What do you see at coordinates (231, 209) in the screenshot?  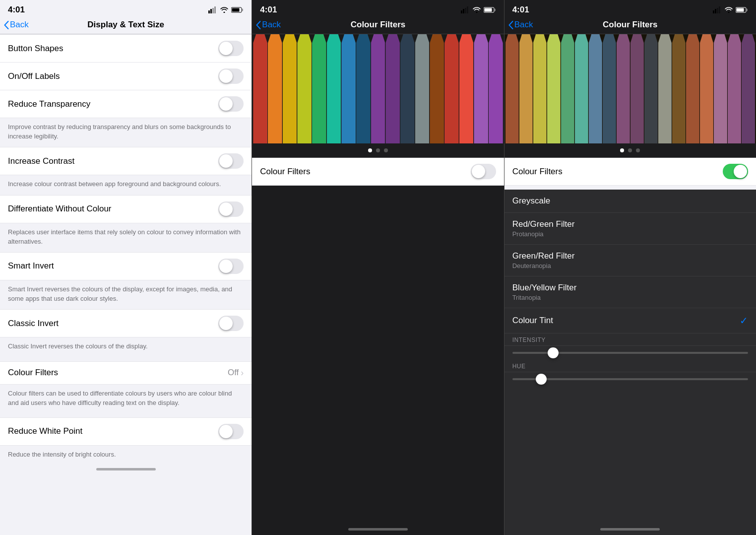 I see `differentiate-without-colour-toggle` at bounding box center [231, 209].